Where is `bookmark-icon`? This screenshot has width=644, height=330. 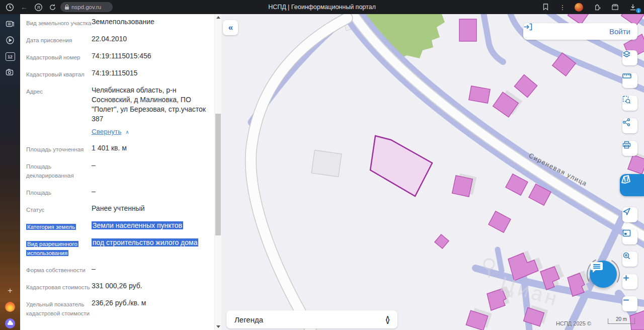 bookmark-icon is located at coordinates (545, 7).